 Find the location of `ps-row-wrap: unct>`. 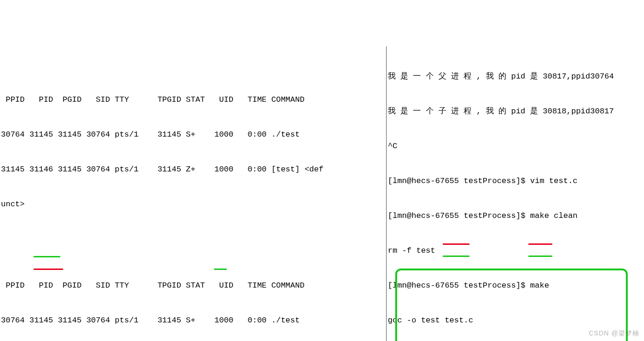

ps-row-wrap: unct> is located at coordinates (193, 204).